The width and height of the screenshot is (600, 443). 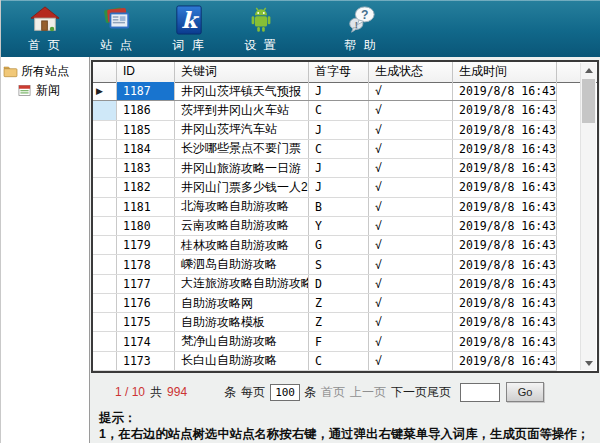 I want to click on header-status: 生成状态, so click(x=411, y=72).